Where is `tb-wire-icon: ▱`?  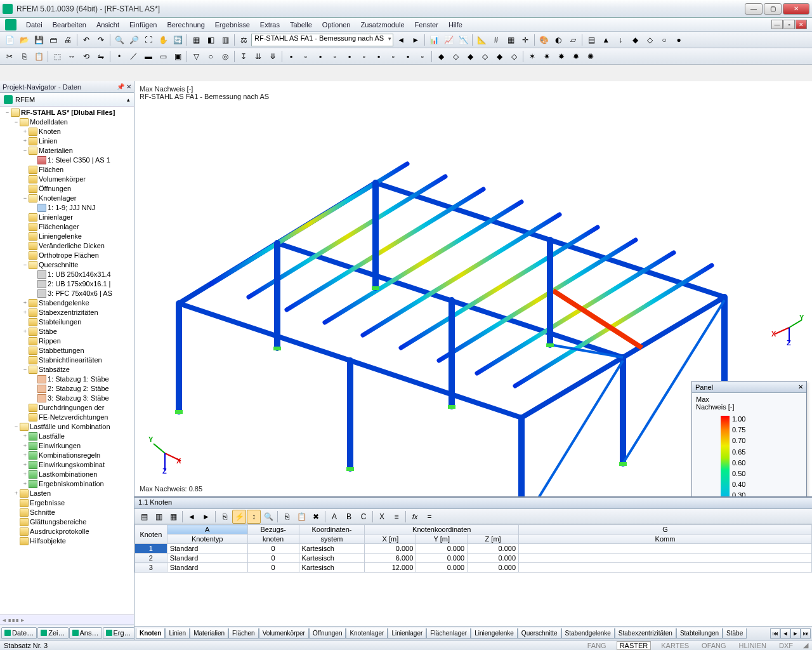
tb-wire-icon: ▱ is located at coordinates (573, 40).